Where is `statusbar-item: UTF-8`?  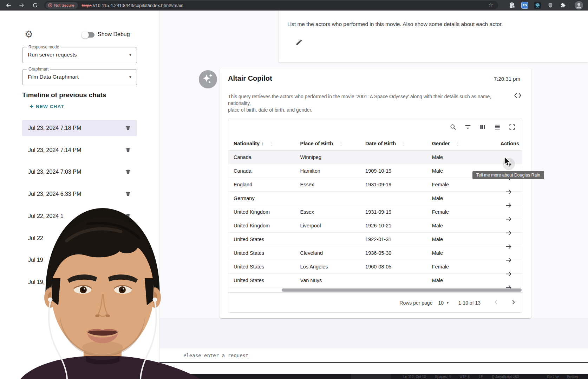 statusbar-item: UTF-8 is located at coordinates (465, 377).